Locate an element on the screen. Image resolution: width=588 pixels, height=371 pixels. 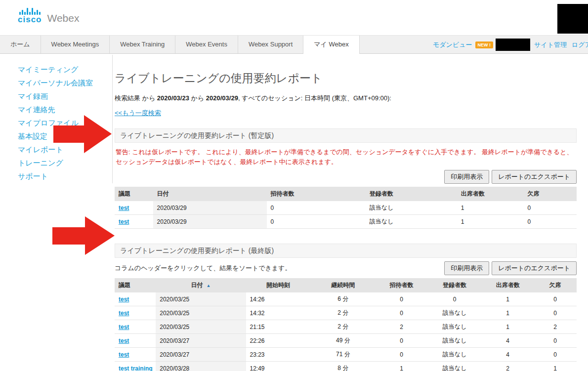
preliminary-report-heading: ライブトレーニングの使用要約レポート (暫定版) is located at coordinates (346, 135).